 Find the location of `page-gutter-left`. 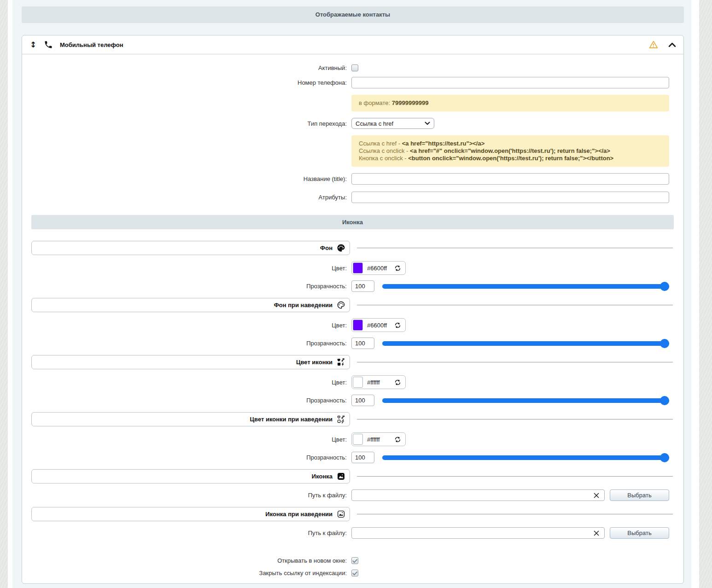

page-gutter-left is located at coordinates (10, 294).